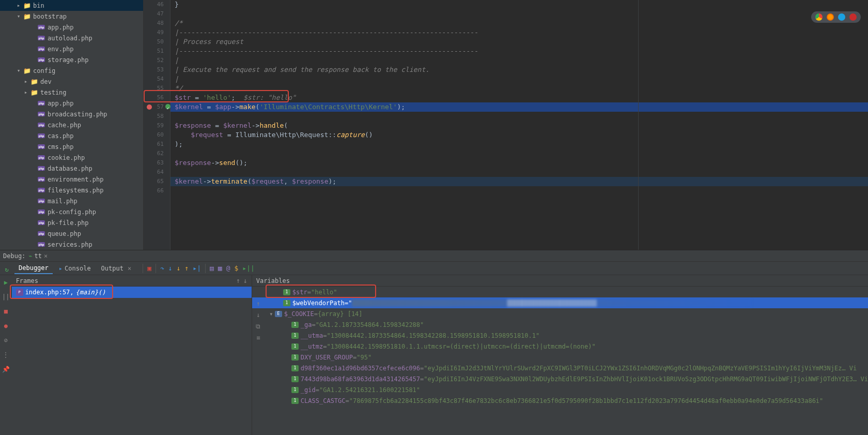 The height and width of the screenshot is (435, 868). I want to click on stop-button: ■, so click(6, 311).